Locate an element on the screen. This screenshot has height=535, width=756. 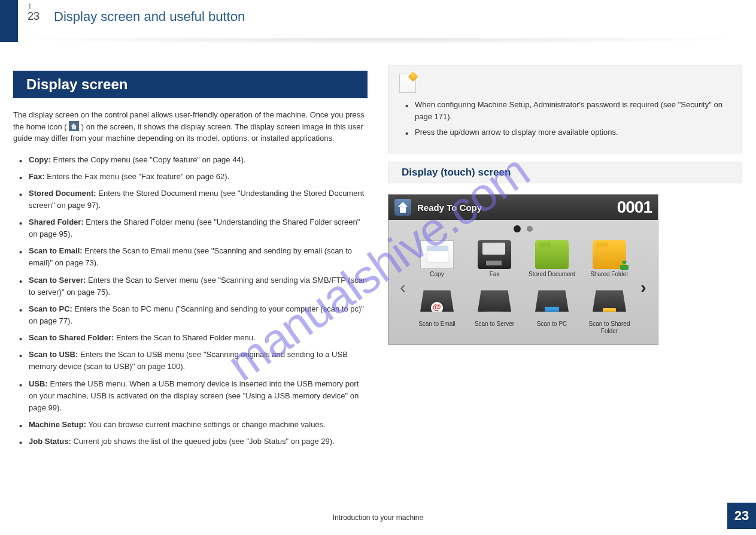
list-item: Scan to Server: Enters the Scan to Serve… is located at coordinates (190, 286).